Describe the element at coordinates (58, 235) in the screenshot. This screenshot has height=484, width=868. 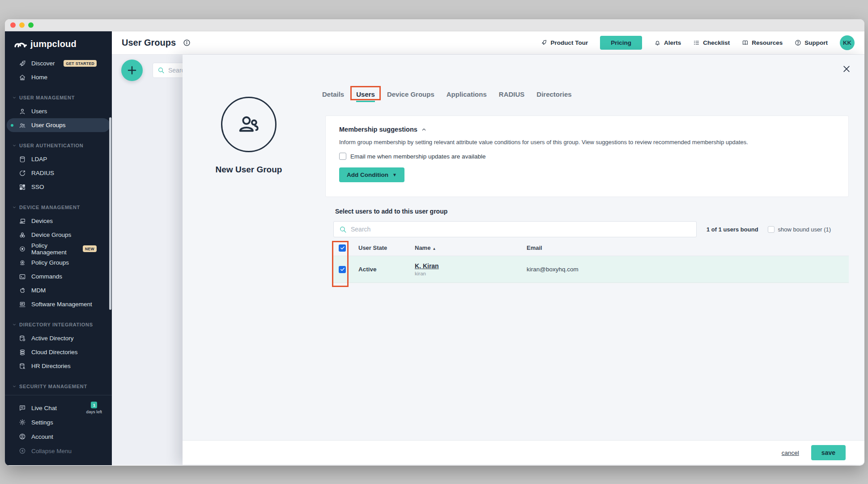
I see `sidebar-item-device-groups: Device Groups` at that location.